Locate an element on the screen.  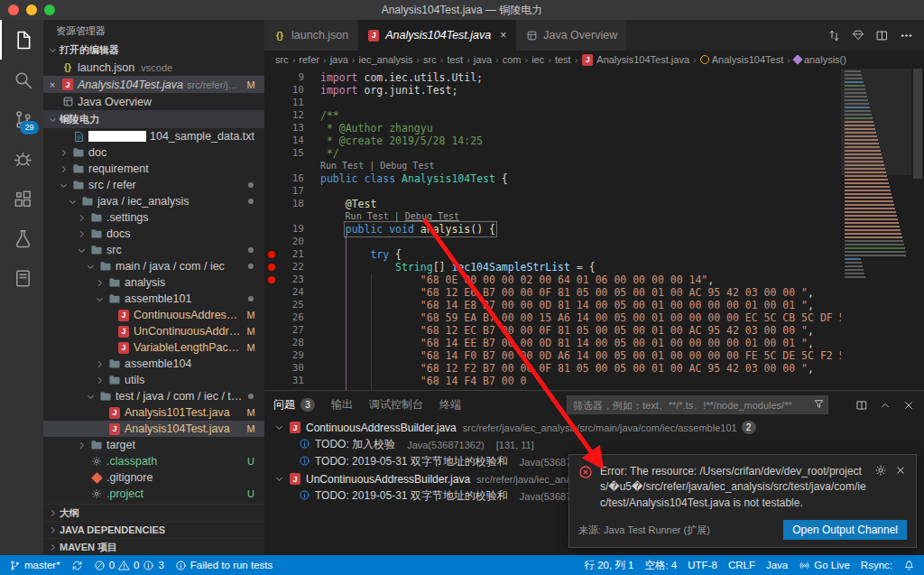
breadcrumb-item: iec is located at coordinates (538, 60).